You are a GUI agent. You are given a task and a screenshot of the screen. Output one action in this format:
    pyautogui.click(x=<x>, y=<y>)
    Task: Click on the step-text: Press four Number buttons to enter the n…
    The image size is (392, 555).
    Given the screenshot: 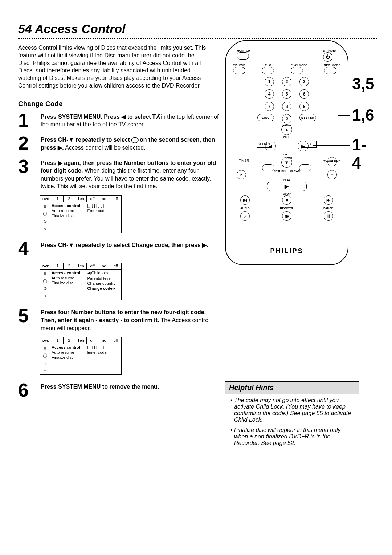 What is the action you would take?
    pyautogui.click(x=131, y=320)
    